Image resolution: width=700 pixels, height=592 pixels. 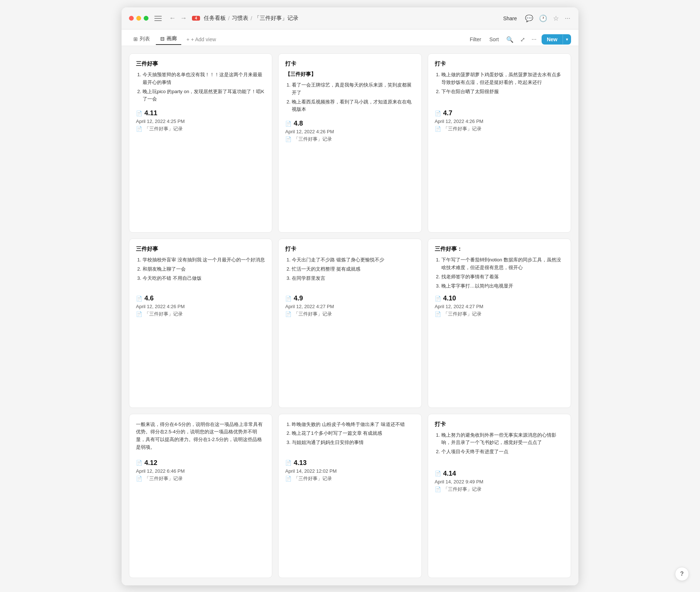 I want to click on card-meta: 📄 4.7 April 12, 2022 4:26 PM 📄 「三件好事」记录, so click(x=500, y=121).